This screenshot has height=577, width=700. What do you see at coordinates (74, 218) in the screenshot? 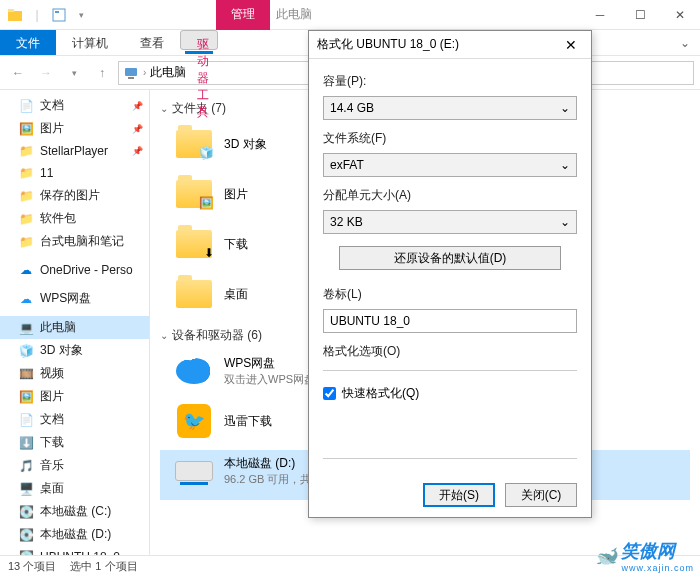
I see `sidebar-item-packages: 📁软件包` at bounding box center [74, 218].